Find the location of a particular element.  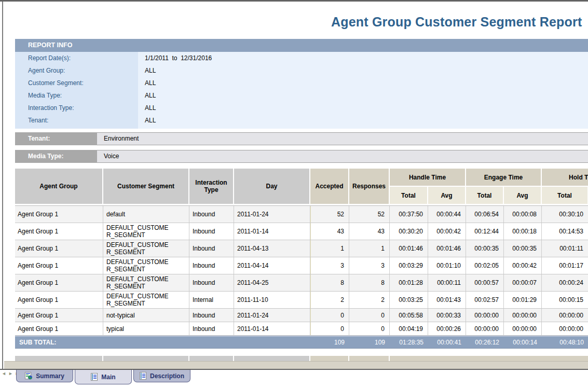

tenant-bar-label: Tenant: is located at coordinates (56, 139).